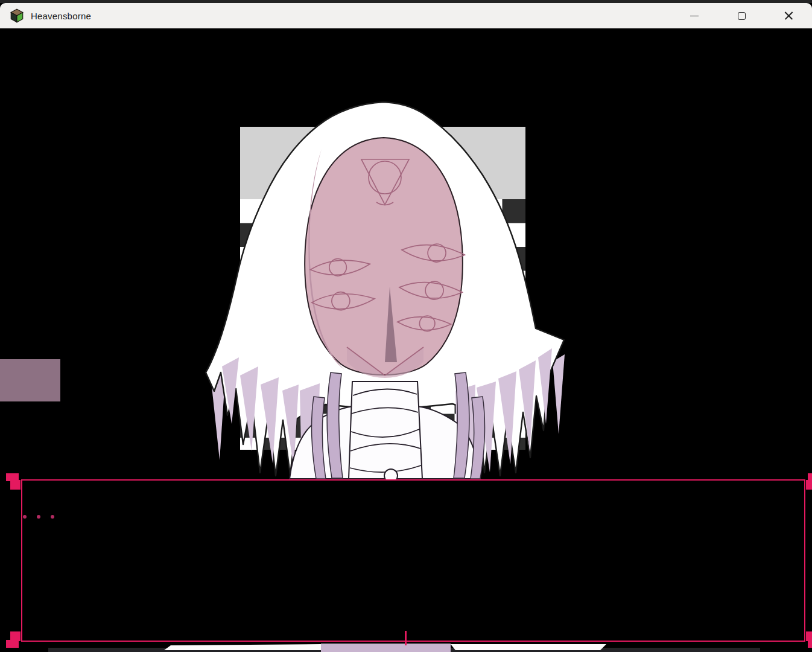 This screenshot has height=652, width=812. What do you see at coordinates (17, 16) in the screenshot?
I see `app-icon` at bounding box center [17, 16].